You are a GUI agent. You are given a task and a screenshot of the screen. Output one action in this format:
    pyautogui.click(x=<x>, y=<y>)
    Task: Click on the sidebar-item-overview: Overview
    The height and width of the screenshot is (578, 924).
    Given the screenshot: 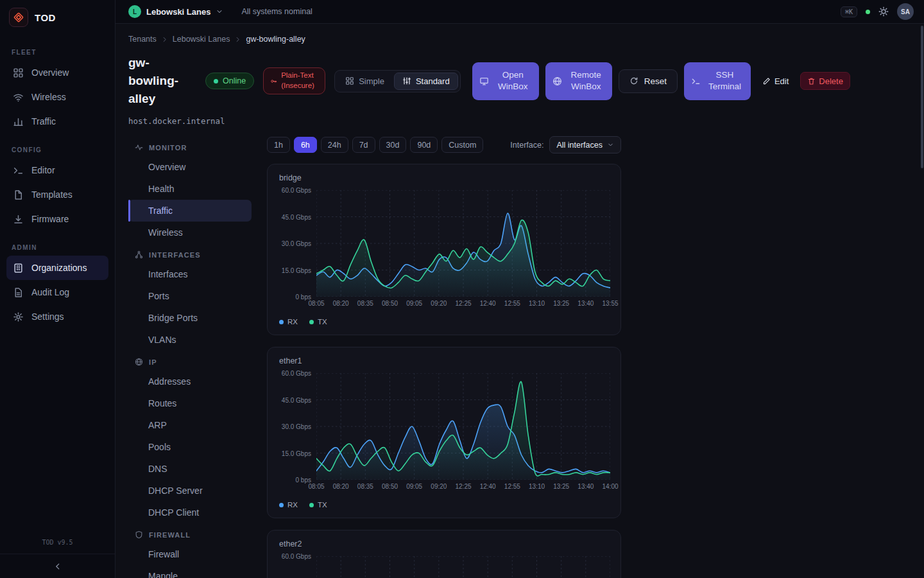 What is the action you would take?
    pyautogui.click(x=58, y=73)
    